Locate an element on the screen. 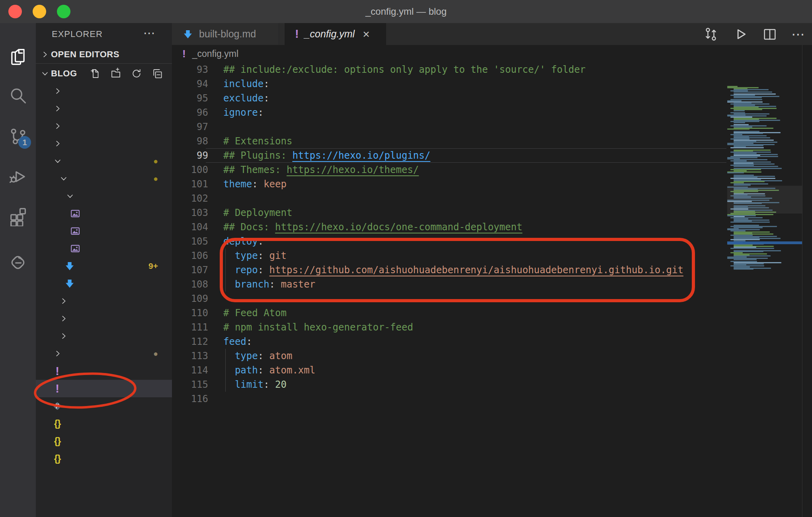  code-line-107: 107 repo: https://github.com/aishuohuade… is located at coordinates (492, 270).